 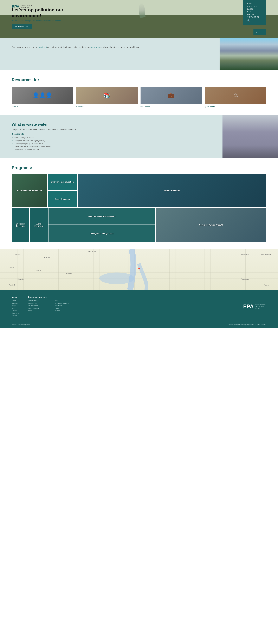 I want to click on businesses-label: businesses, so click(x=171, y=106).